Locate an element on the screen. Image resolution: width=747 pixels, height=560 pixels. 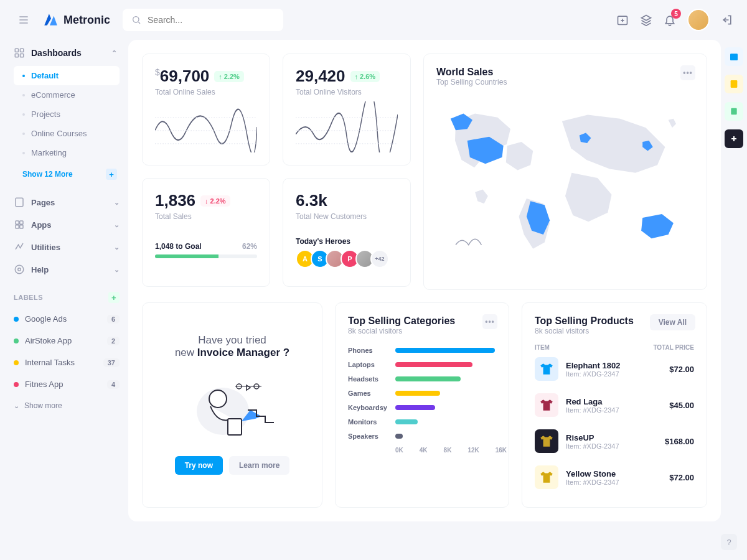
change-up-badge: ↑ 2.2% is located at coordinates (229, 77).